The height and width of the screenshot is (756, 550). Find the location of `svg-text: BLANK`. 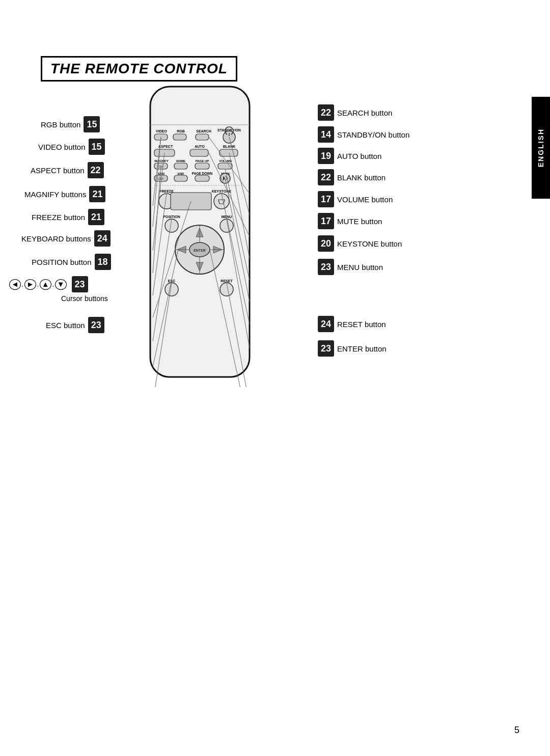

svg-text: BLANK is located at coordinates (229, 147).